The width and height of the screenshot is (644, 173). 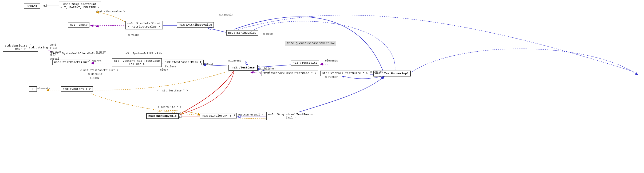 What do you see at coordinates (267, 69) in the screenshot?
I see `label-mchildren: m_children` at bounding box center [267, 69].